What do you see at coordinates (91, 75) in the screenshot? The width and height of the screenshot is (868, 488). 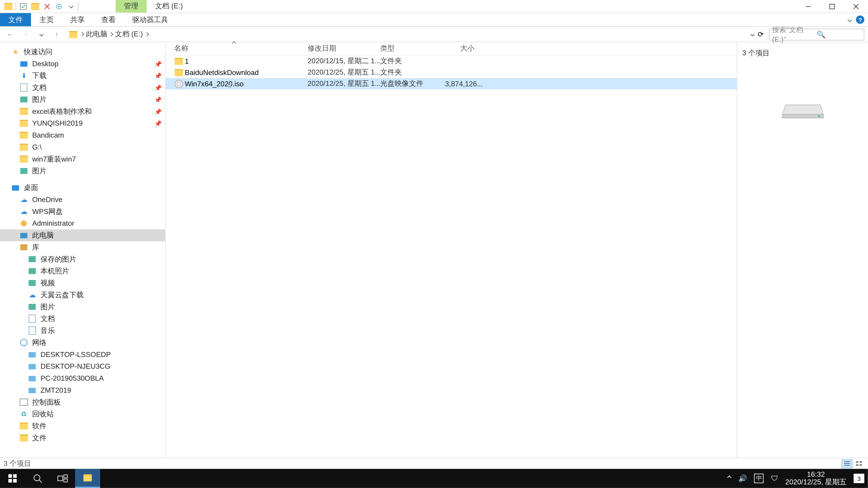 I see `tree-label: 下载` at bounding box center [91, 75].